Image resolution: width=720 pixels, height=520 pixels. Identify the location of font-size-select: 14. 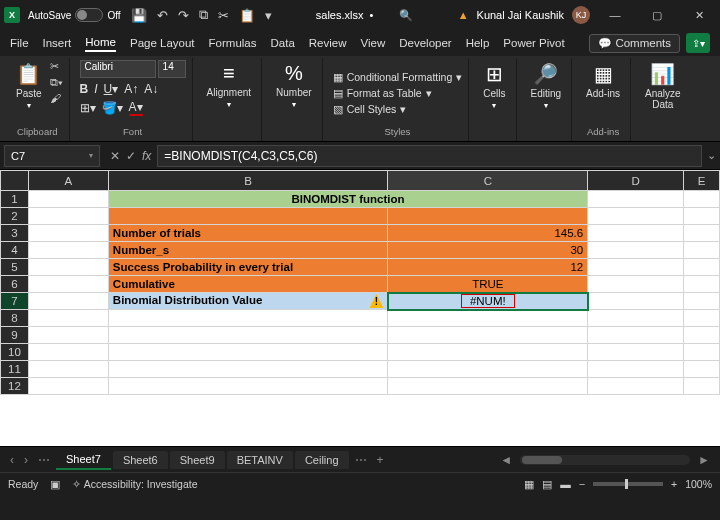
(172, 69).